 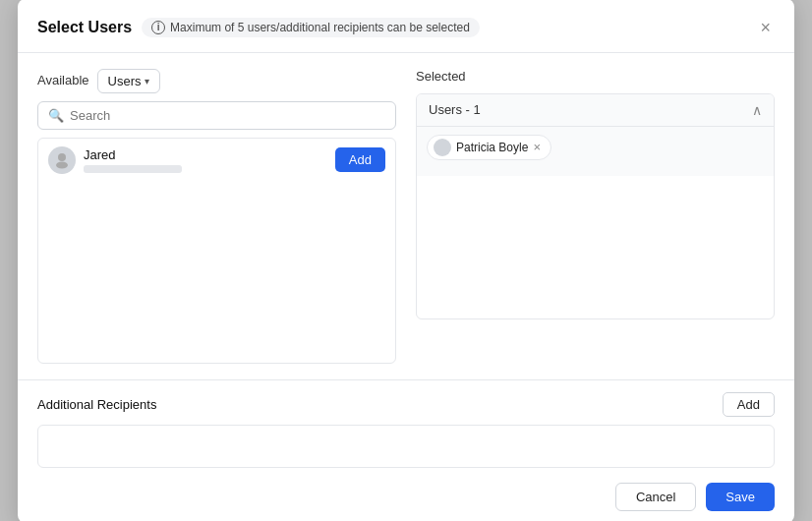 What do you see at coordinates (656, 497) in the screenshot?
I see `cancel-button: Cancel` at bounding box center [656, 497].